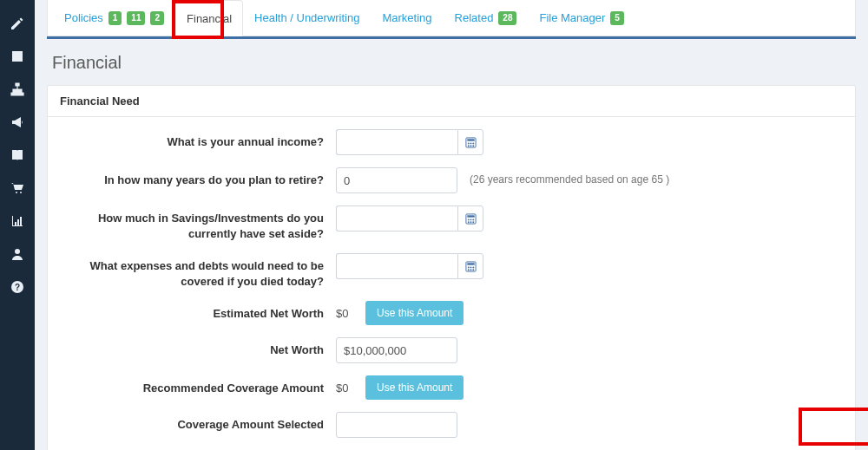  What do you see at coordinates (194, 224) in the screenshot?
I see `label: How much in Savings/Investments do you c…` at bounding box center [194, 224].